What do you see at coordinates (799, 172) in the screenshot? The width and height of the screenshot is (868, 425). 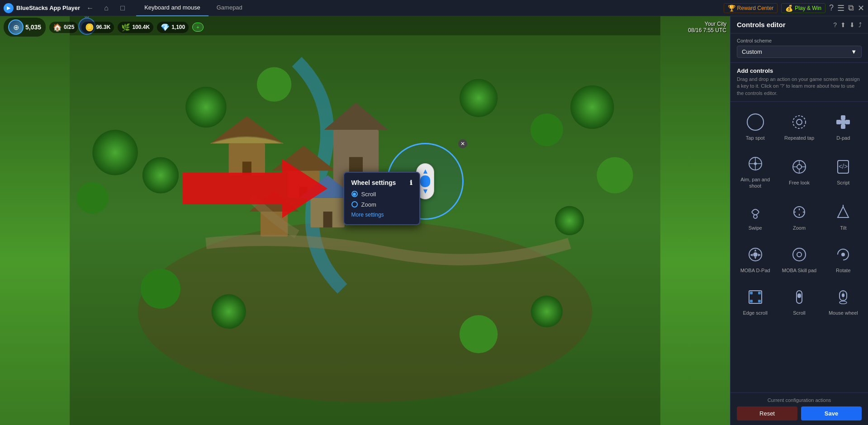 I see `controls-row-2: Aim, pan and shoot` at bounding box center [799, 172].